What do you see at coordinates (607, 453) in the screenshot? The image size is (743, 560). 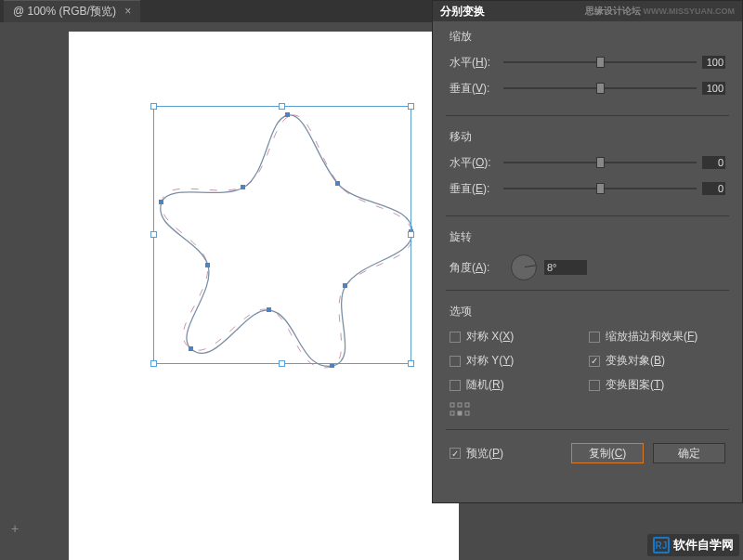 I see `copy-button: 复制(C)` at bounding box center [607, 453].